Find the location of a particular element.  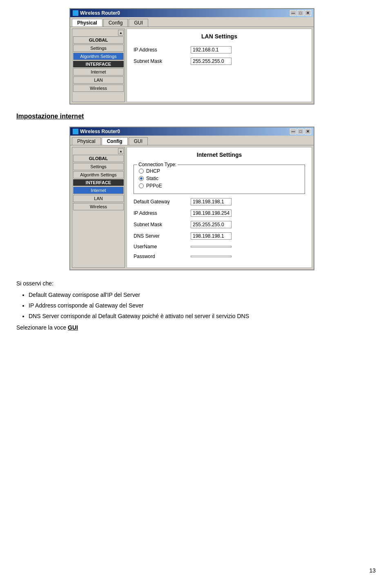

minimize-button-2: — is located at coordinates (293, 131).